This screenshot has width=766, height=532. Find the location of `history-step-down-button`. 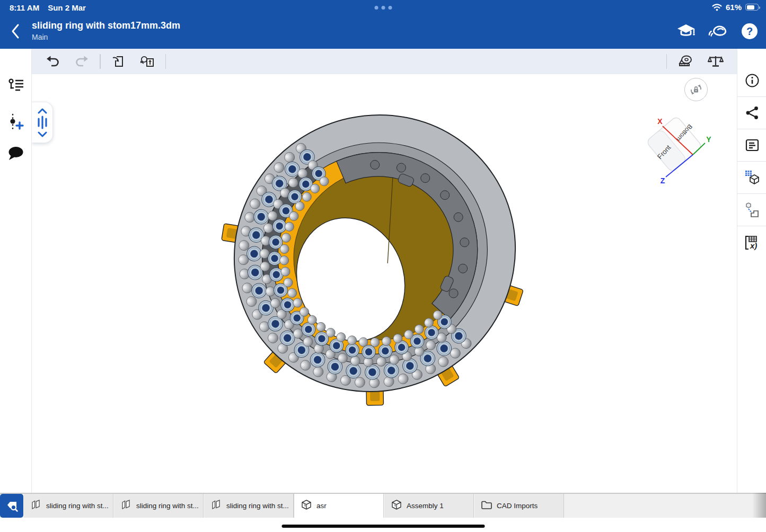

history-step-down-button is located at coordinates (42, 134).